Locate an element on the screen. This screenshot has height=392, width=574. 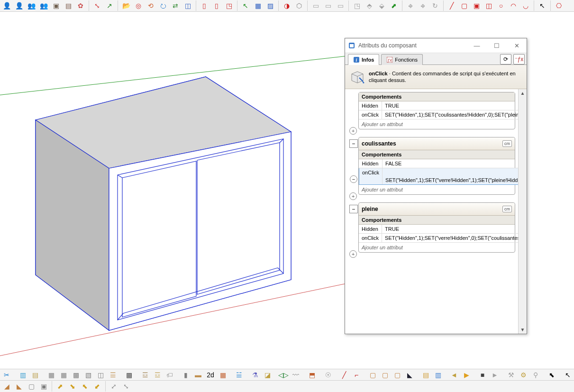
b2-7: ⬉ is located at coordinates (85, 386).